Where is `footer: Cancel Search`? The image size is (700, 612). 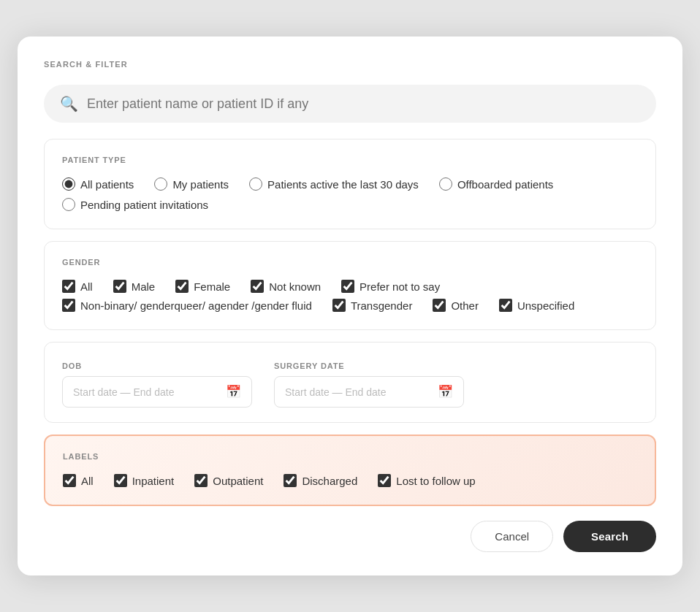
footer: Cancel Search is located at coordinates (350, 536).